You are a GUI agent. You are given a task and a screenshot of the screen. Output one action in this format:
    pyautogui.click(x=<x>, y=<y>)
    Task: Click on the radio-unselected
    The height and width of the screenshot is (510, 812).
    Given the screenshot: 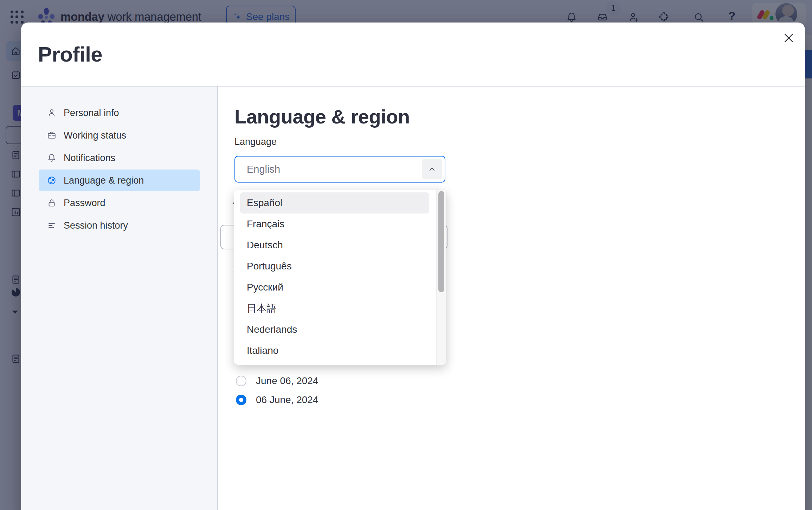 What is the action you would take?
    pyautogui.click(x=241, y=381)
    